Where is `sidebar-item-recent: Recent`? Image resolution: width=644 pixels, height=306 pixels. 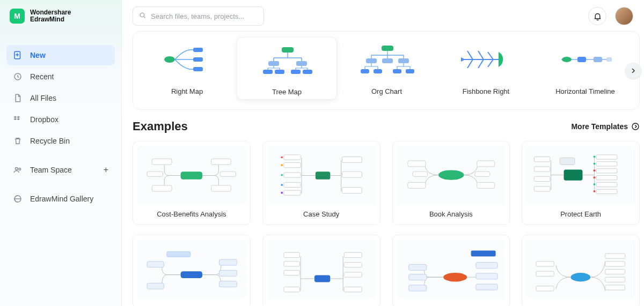
sidebar-item-recent: Recent is located at coordinates (61, 77).